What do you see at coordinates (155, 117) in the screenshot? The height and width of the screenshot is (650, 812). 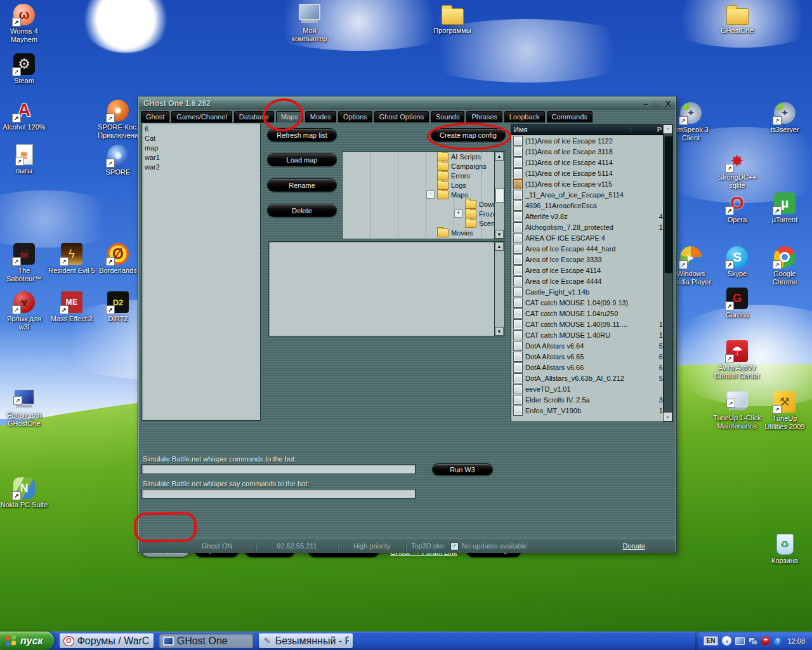 I see `tab-ghost: Ghost` at bounding box center [155, 117].